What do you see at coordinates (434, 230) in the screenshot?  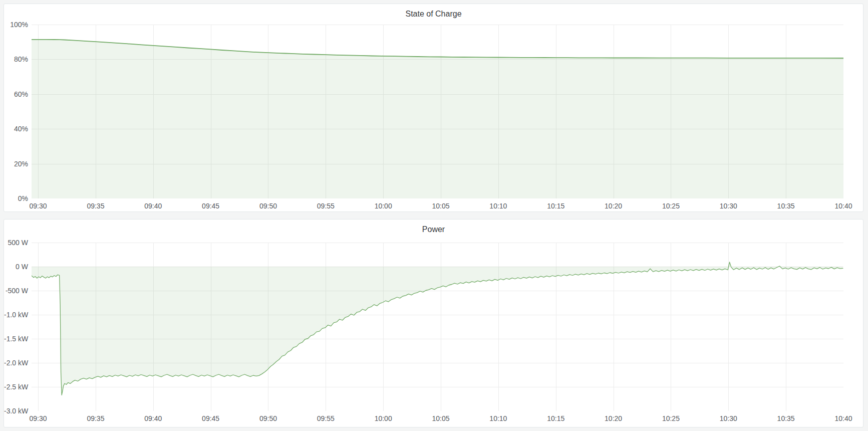 I see `panel-title-power: Power` at bounding box center [434, 230].